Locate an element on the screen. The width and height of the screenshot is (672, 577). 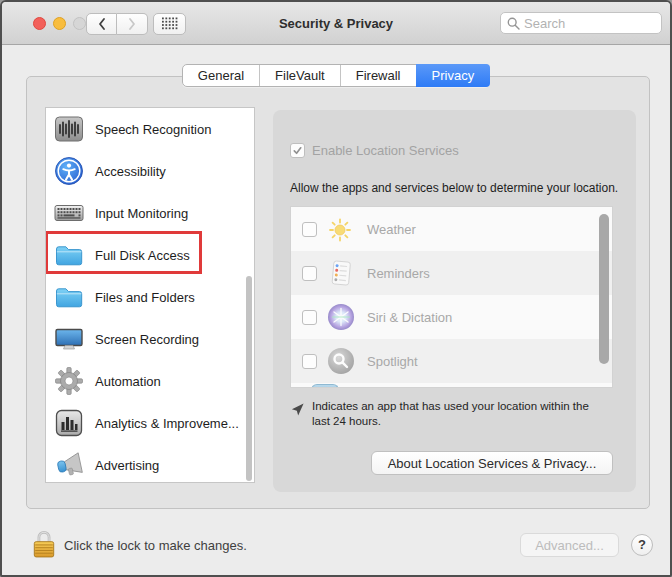
chevron-right-icon is located at coordinates (132, 24).